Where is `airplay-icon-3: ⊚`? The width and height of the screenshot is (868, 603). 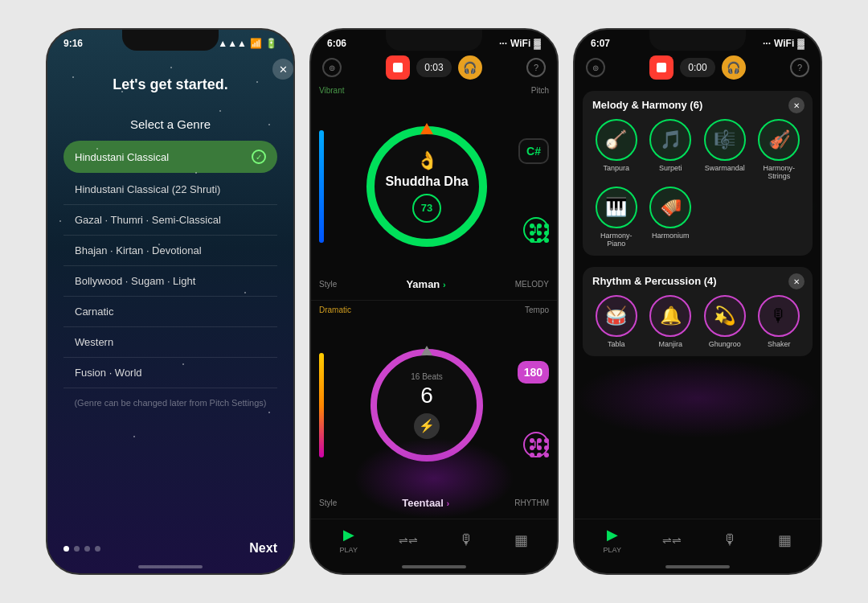
airplay-icon-3: ⊚ is located at coordinates (596, 68).